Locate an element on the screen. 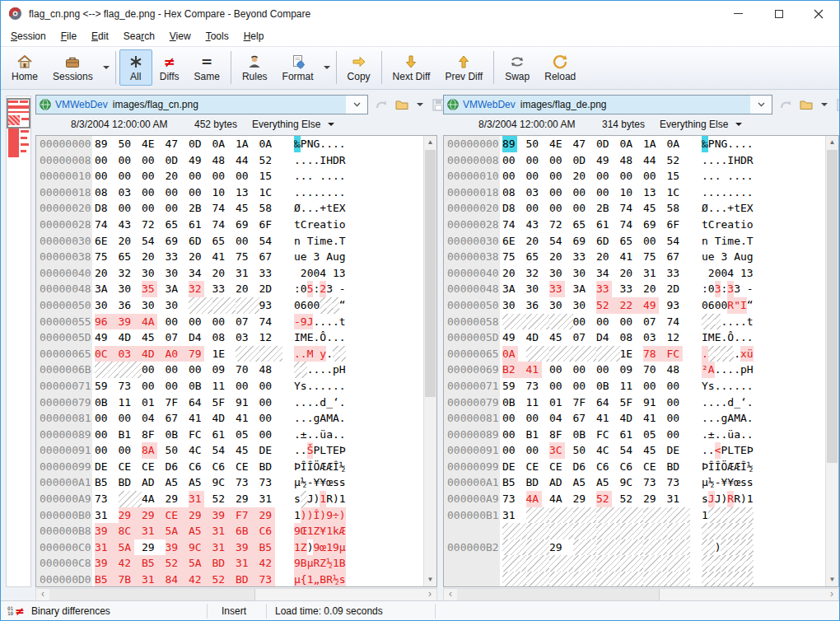 Image resolution: width=840 pixels, height=621 pixels. hex-byte: B5 is located at coordinates (107, 579).